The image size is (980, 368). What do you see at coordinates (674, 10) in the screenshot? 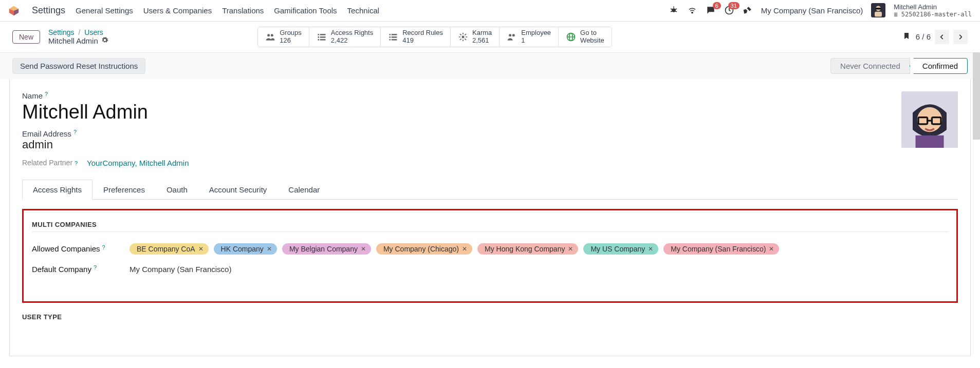
I see `bug-icon` at bounding box center [674, 10].